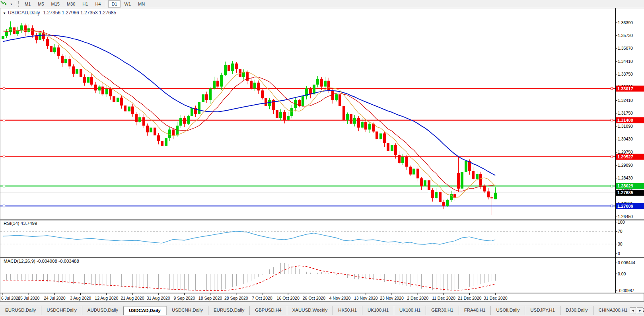  I want to click on timeframe-h4: H4, so click(98, 4).